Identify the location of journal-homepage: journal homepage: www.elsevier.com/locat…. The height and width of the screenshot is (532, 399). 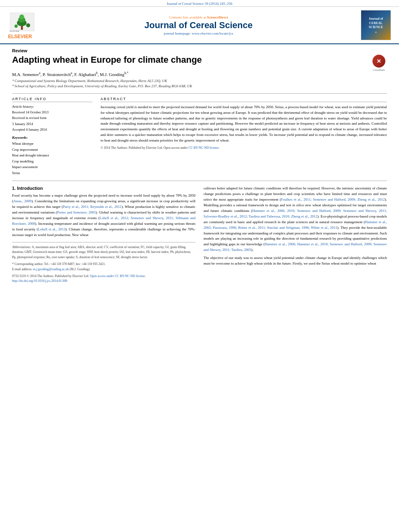
(199, 33).